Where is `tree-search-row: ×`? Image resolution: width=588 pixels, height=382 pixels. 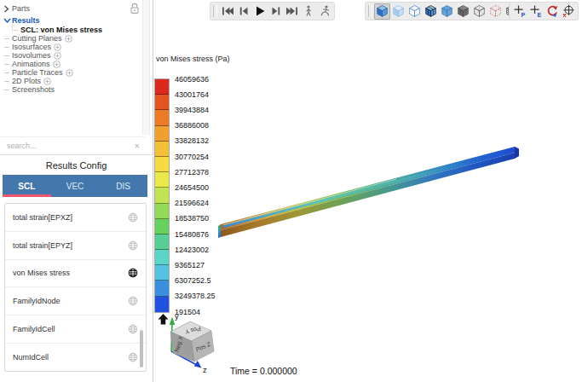
tree-search-row: × is located at coordinates (72, 145).